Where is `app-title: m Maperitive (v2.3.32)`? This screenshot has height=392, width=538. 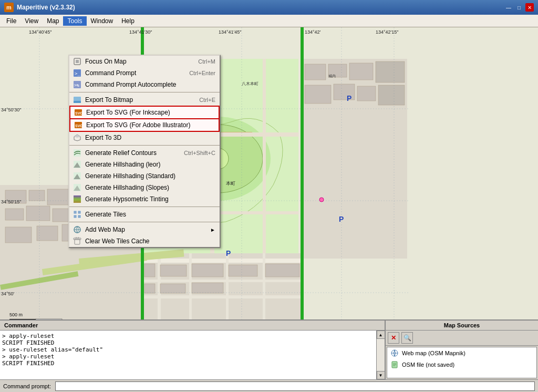 app-title: m Maperitive (v2.3.32) is located at coordinates (40, 7).